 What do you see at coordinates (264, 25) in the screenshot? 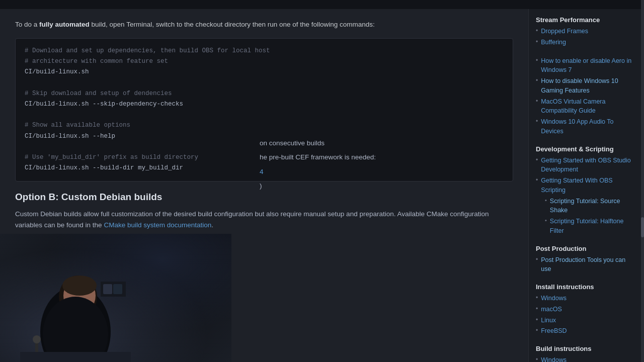
I see `intro-paragraph: To do a fully automated build, open Term…` at bounding box center [264, 25].